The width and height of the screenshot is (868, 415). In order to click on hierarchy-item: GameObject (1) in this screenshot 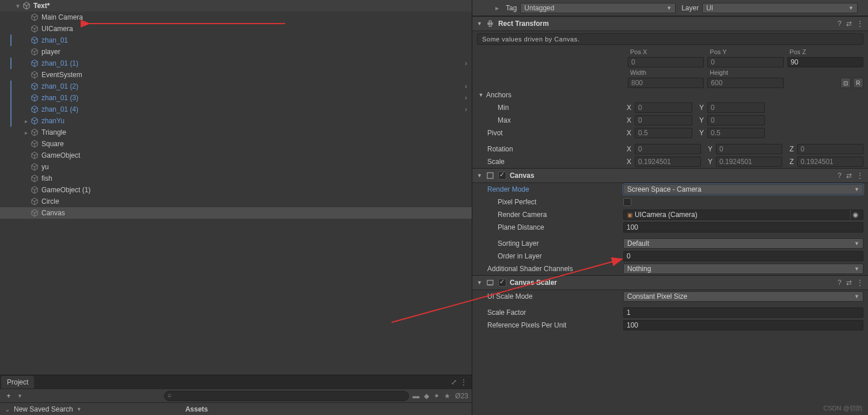, I will do `click(236, 190)`.